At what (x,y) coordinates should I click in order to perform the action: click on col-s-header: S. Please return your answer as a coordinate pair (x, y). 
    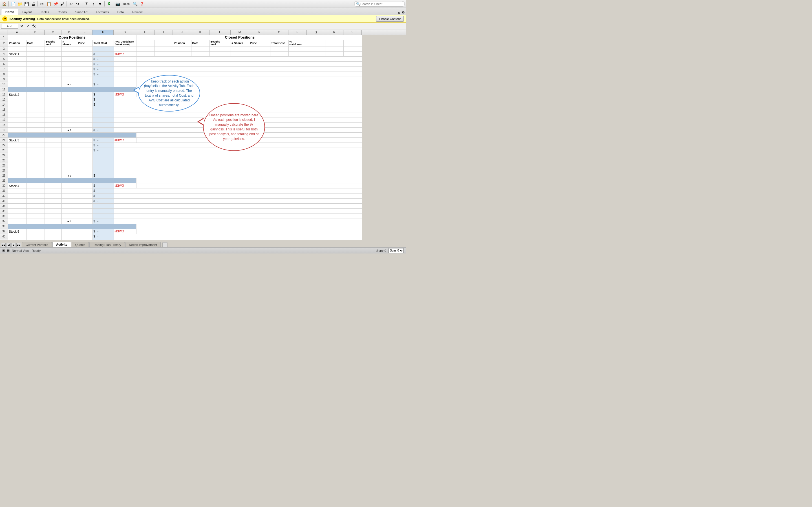
    Looking at the image, I should click on (352, 32).